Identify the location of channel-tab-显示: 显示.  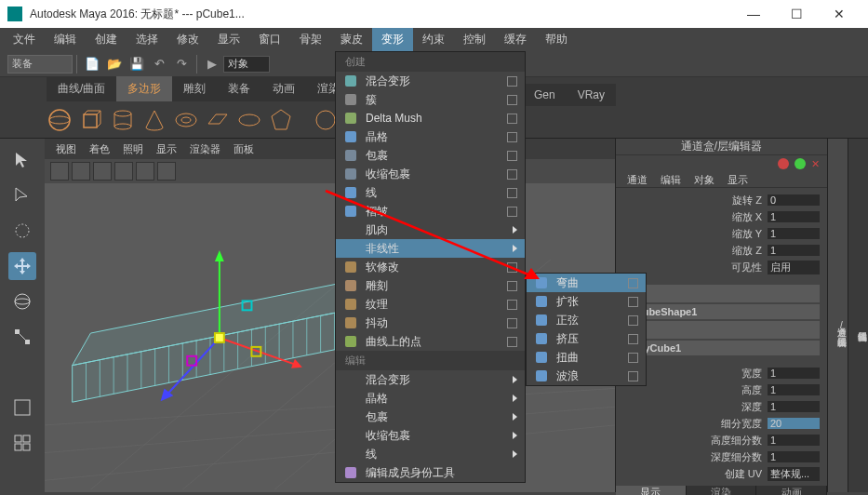
(738, 181).